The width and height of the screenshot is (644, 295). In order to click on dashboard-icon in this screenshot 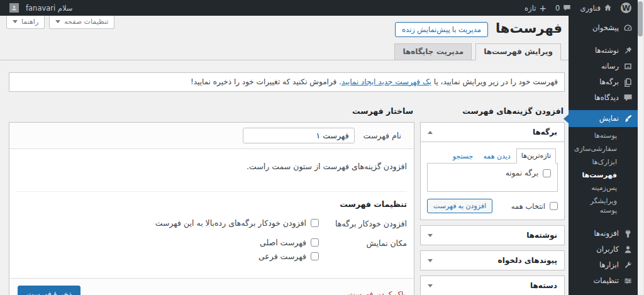, I will do `click(628, 28)`.